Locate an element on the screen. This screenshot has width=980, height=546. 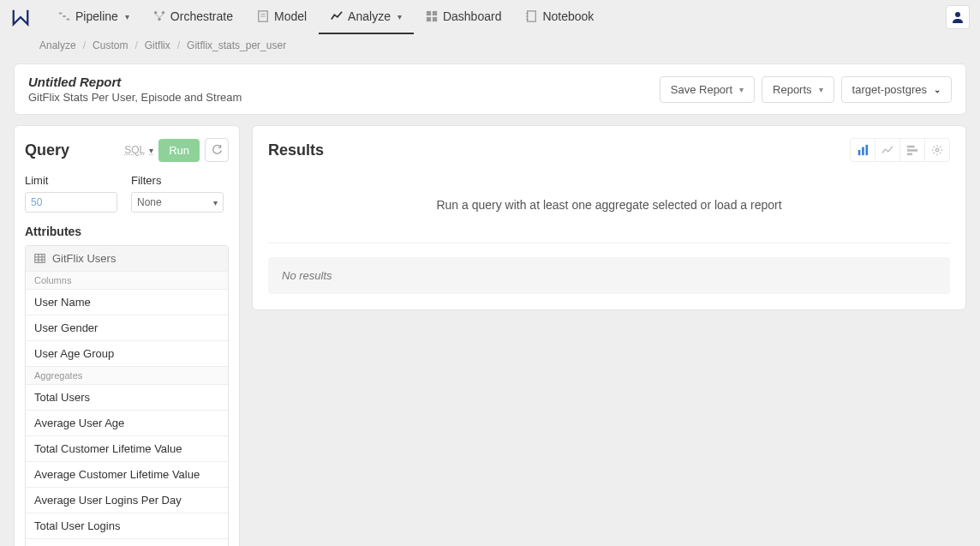
attributes-list: GitFlix Users Columns User Name User Gen… is located at coordinates (127, 396).